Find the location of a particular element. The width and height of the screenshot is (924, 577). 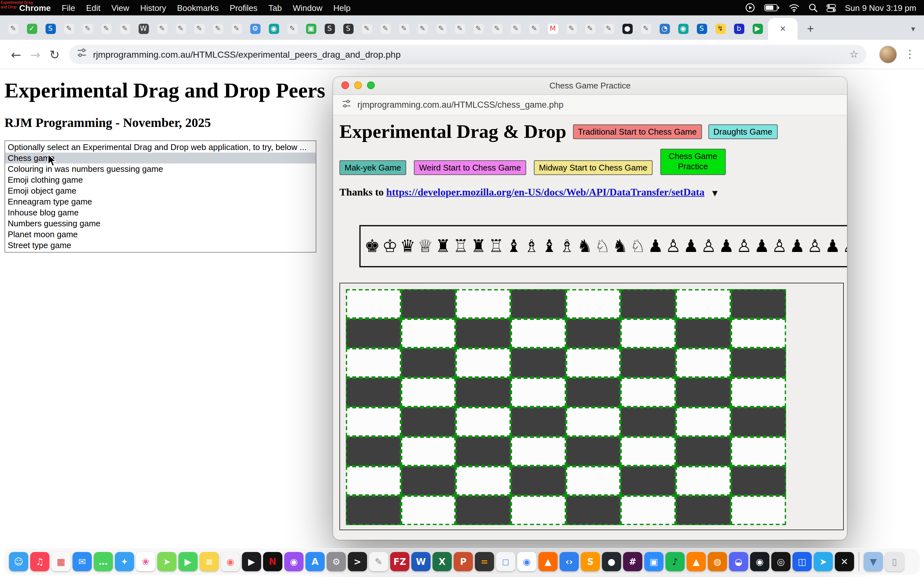

chess-game-practice-button: Chess Game Practice is located at coordinates (693, 162).